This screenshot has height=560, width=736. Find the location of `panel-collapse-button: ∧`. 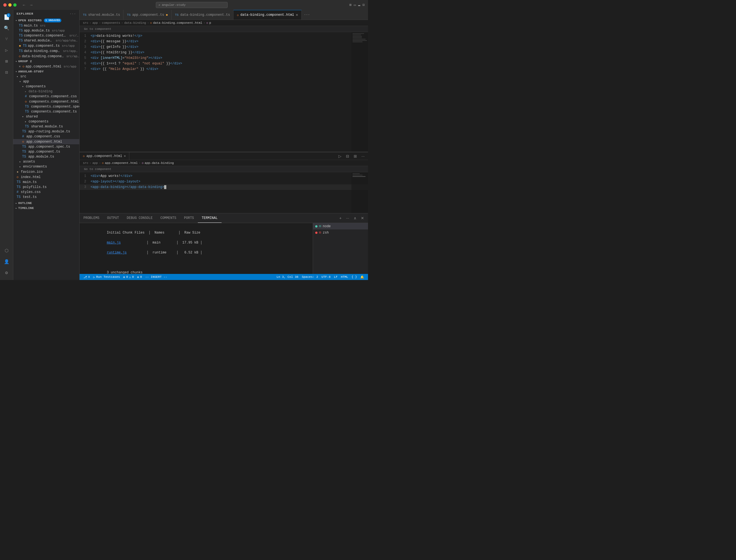

panel-collapse-button: ∧ is located at coordinates (355, 218).